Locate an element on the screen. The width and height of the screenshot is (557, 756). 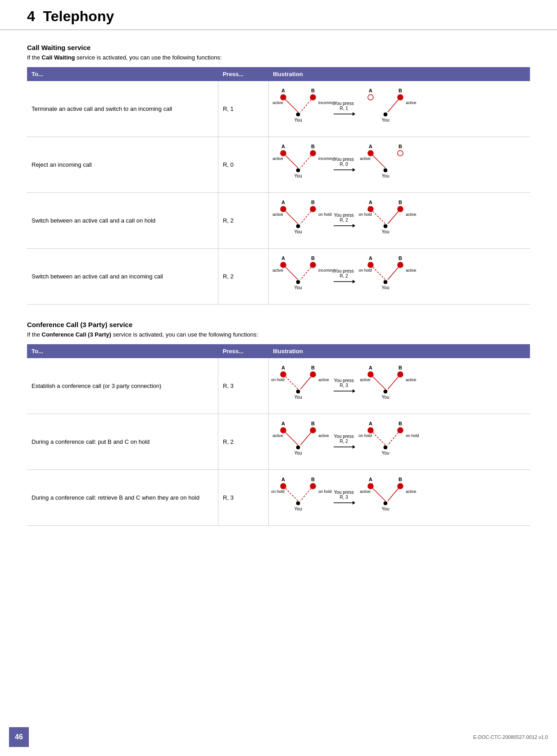
doc-id: E-DOC-CTC-20080527-0012 v1.0 is located at coordinates (511, 737).